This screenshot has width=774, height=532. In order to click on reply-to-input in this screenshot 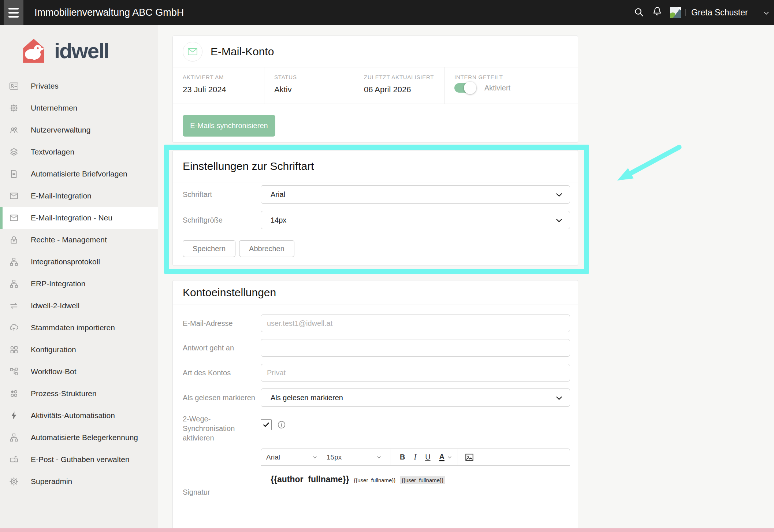, I will do `click(415, 348)`.